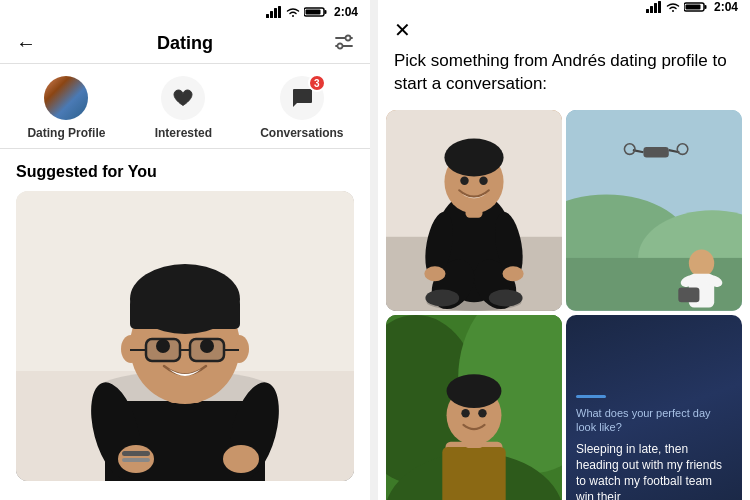  What do you see at coordinates (673, 7) in the screenshot?
I see `right-wifi-icon` at bounding box center [673, 7].